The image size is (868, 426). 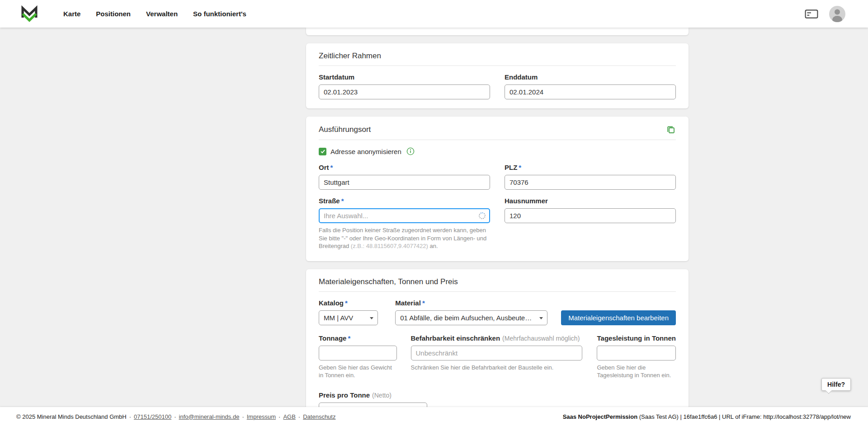 What do you see at coordinates (344, 395) in the screenshot?
I see `preis-label-text: Preis pro Tonne` at bounding box center [344, 395].